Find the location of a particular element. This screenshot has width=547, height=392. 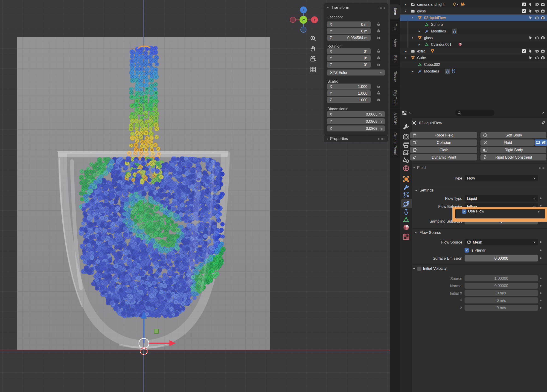

velocity-row-slider: 1.00000 is located at coordinates (501, 278).